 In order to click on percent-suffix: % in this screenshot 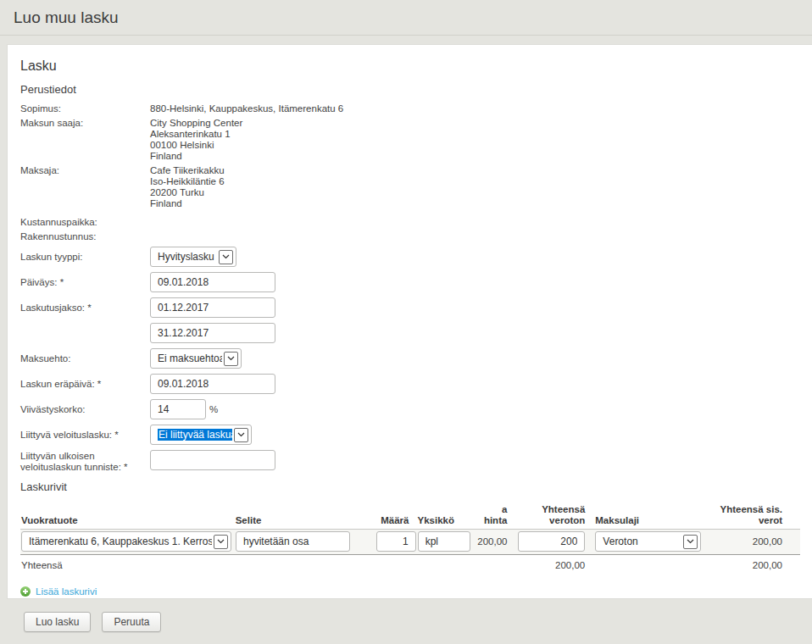, I will do `click(214, 409)`.